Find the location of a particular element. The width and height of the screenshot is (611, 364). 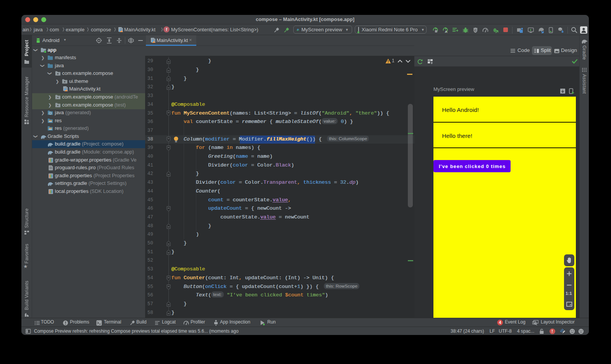

svg-text: A is located at coordinates (446, 31).